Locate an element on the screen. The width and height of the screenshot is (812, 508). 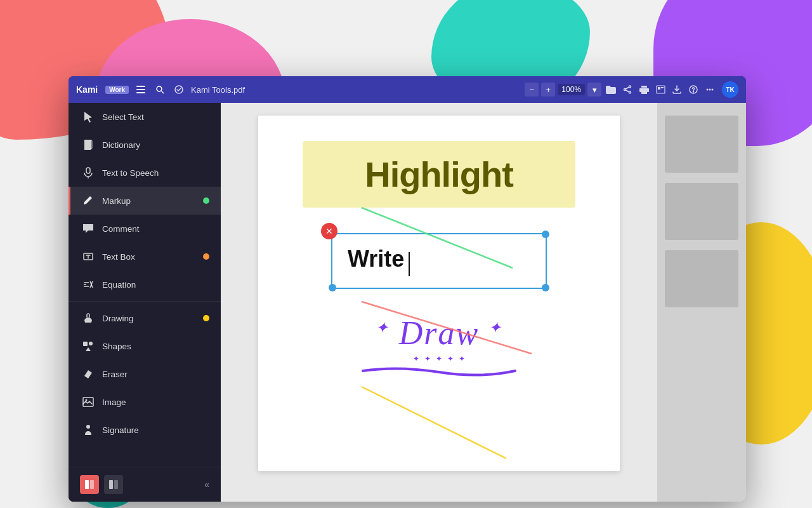
verified-button is located at coordinates (179, 90).